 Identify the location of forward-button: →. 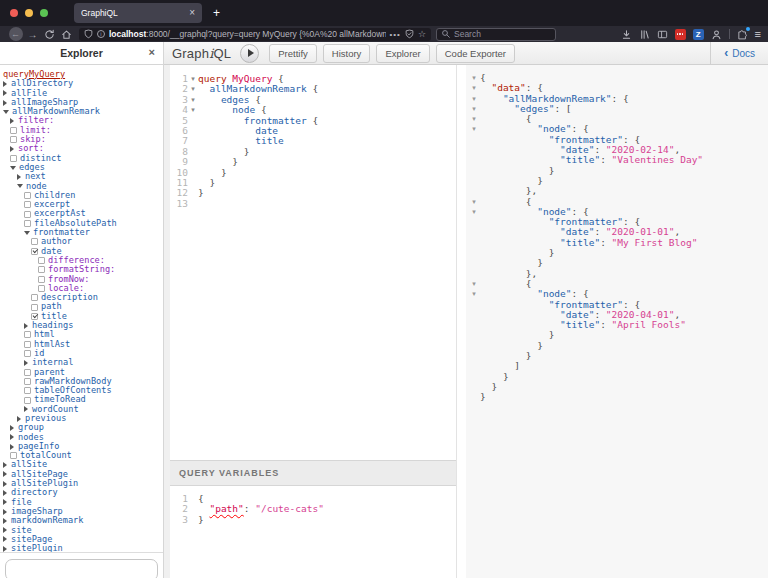
(32, 34).